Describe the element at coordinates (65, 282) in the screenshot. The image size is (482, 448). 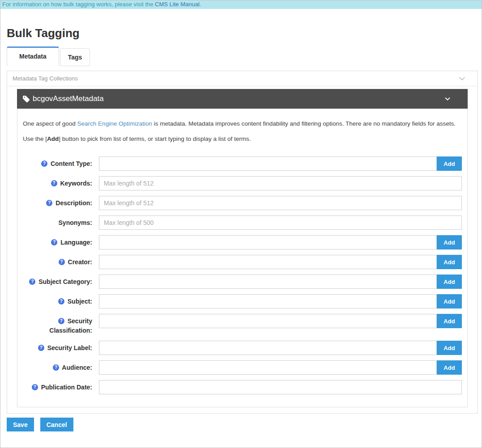
I see `field-label-text: Subject Category:` at that location.